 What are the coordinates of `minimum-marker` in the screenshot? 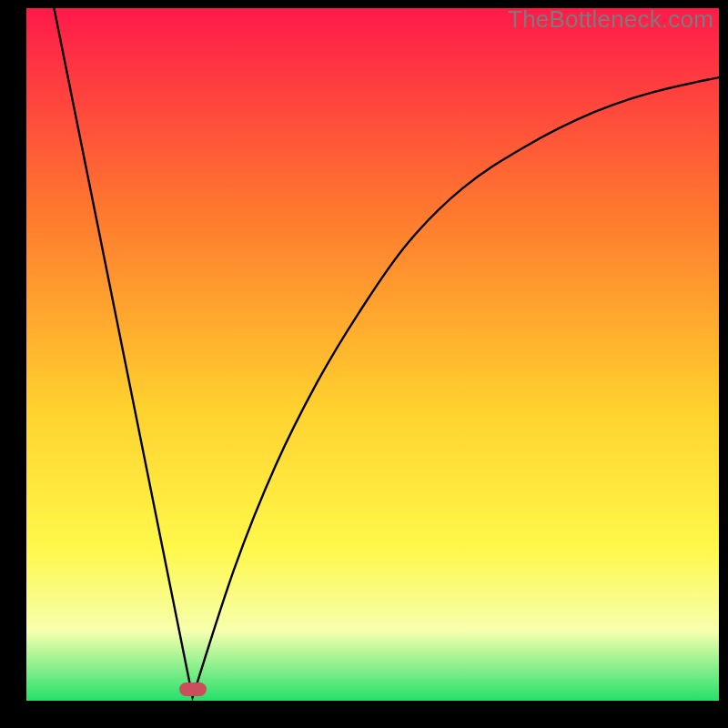 It's located at (193, 690).